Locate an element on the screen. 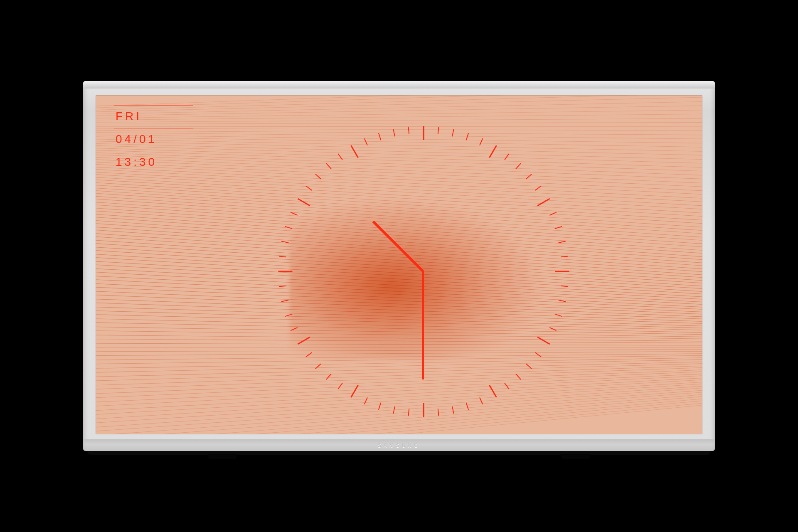 The width and height of the screenshot is (798, 532). tv-foot-right is located at coordinates (576, 457).